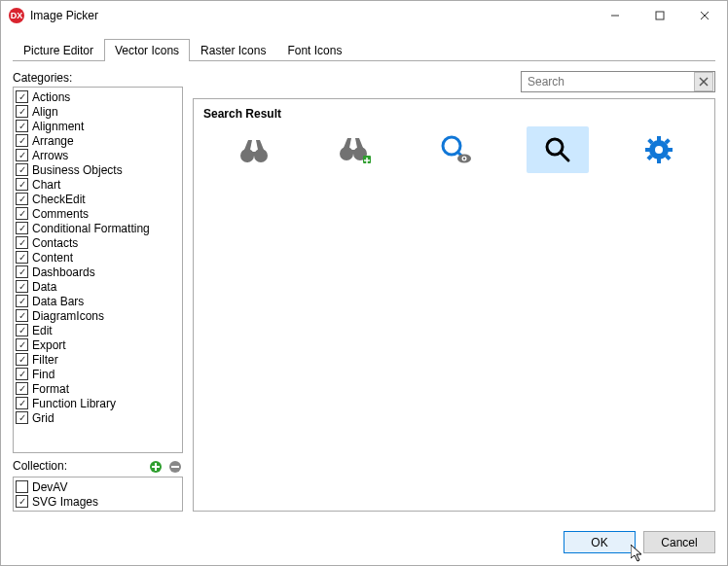 The height and width of the screenshot is (566, 728). I want to click on tab-picture-editor: Picture Editor, so click(58, 51).